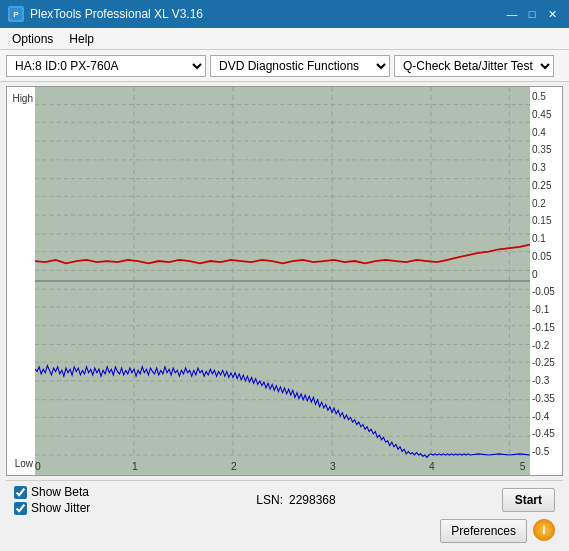 The height and width of the screenshot is (551, 569). What do you see at coordinates (21, 464) in the screenshot?
I see `y-label-low: Low` at bounding box center [21, 464].